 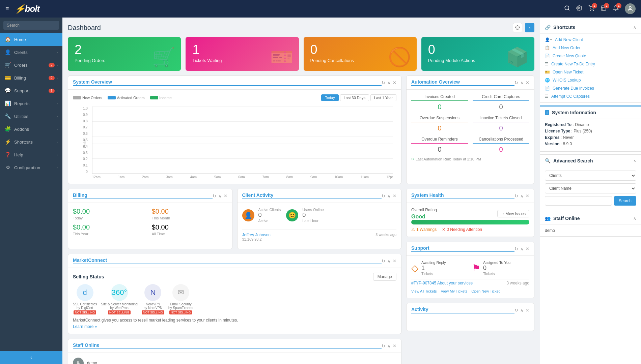 I want to click on health-progress-bar, so click(x=470, y=222).